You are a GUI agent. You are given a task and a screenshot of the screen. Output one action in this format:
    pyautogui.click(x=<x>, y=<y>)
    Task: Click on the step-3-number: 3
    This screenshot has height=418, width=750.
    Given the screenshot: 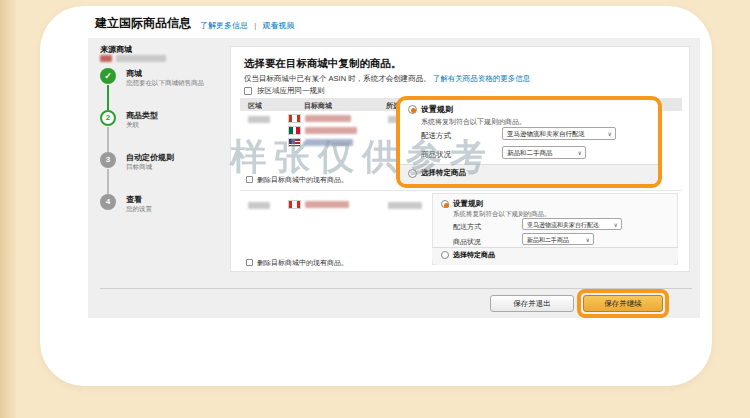 What is the action you would take?
    pyautogui.click(x=108, y=160)
    